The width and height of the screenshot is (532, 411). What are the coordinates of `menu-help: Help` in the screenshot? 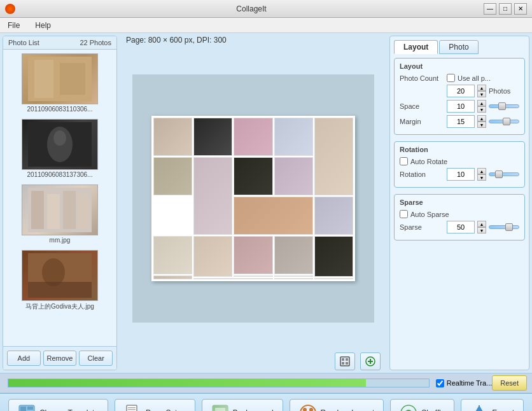 It's located at (43, 25).